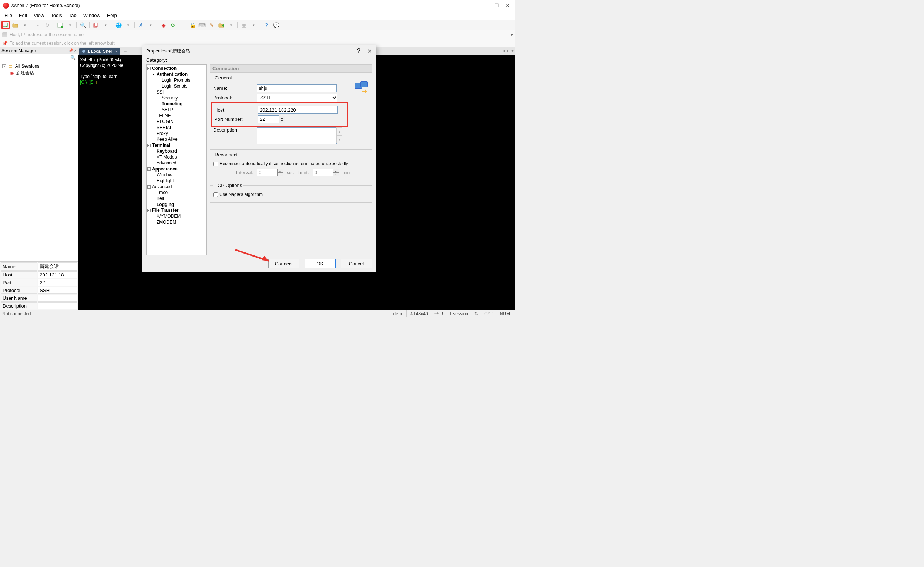 Image resolution: width=924 pixels, height=567 pixels. Describe the element at coordinates (212, 25) in the screenshot. I see `highlight-icon: ✎` at that location.